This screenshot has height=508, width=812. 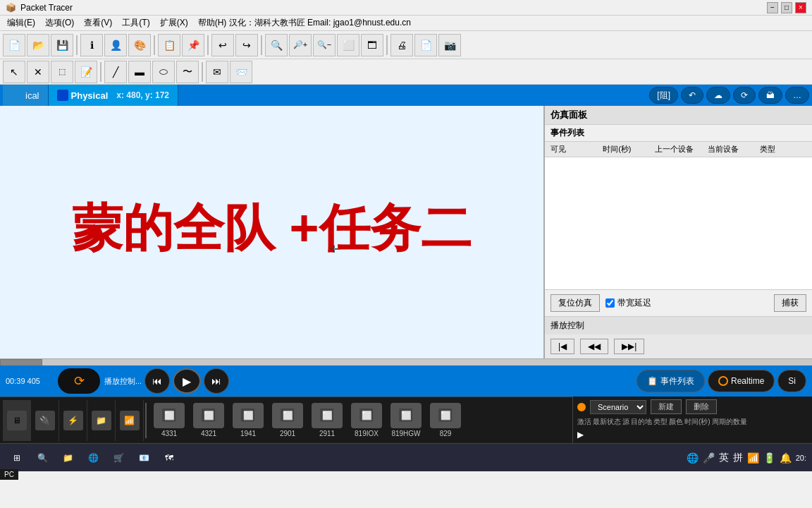 What do you see at coordinates (610, 303) in the screenshot?
I see `bandwidth-delay-checkbox` at bounding box center [610, 303].